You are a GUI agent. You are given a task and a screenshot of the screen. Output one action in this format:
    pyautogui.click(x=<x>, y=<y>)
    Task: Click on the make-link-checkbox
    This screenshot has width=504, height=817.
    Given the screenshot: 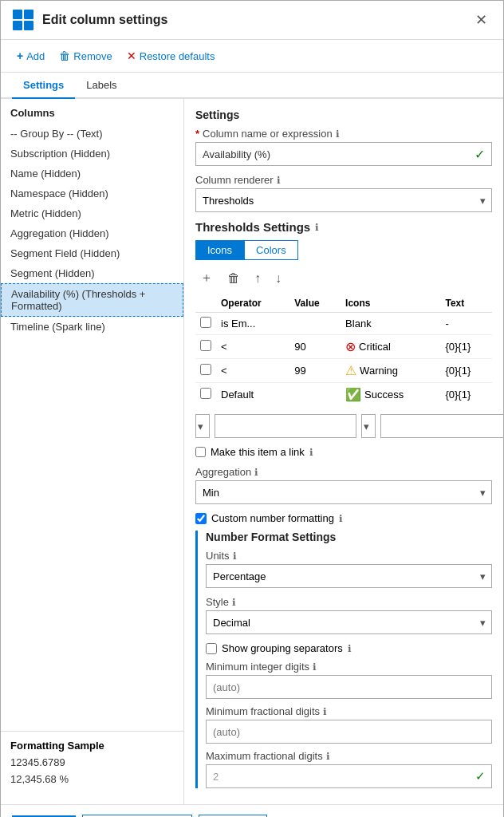 What is the action you would take?
    pyautogui.click(x=201, y=452)
    